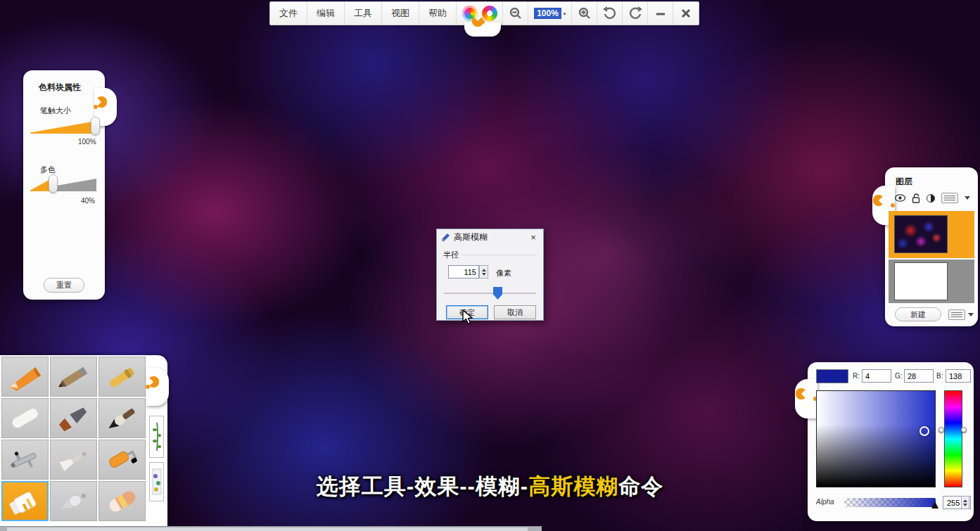  I want to click on menu-edit: 编辑, so click(326, 13).